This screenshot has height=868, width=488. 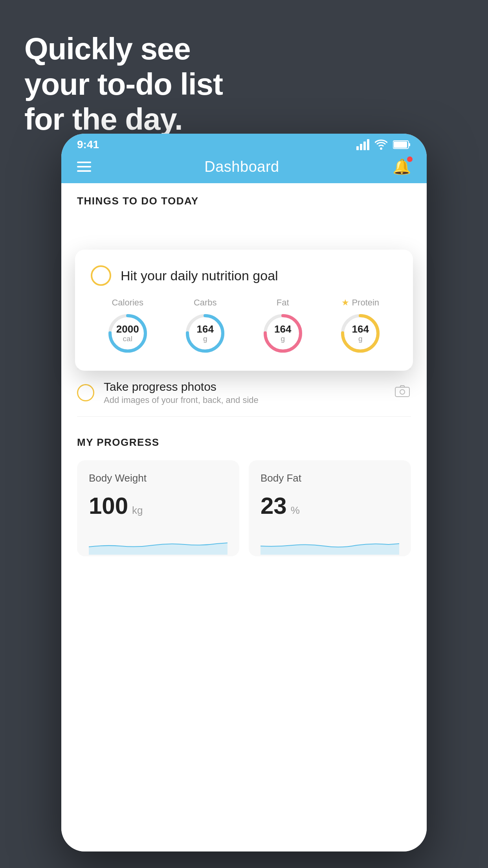 What do you see at coordinates (158, 478) in the screenshot?
I see `progress-card-weight-title: Body Weight` at bounding box center [158, 478].